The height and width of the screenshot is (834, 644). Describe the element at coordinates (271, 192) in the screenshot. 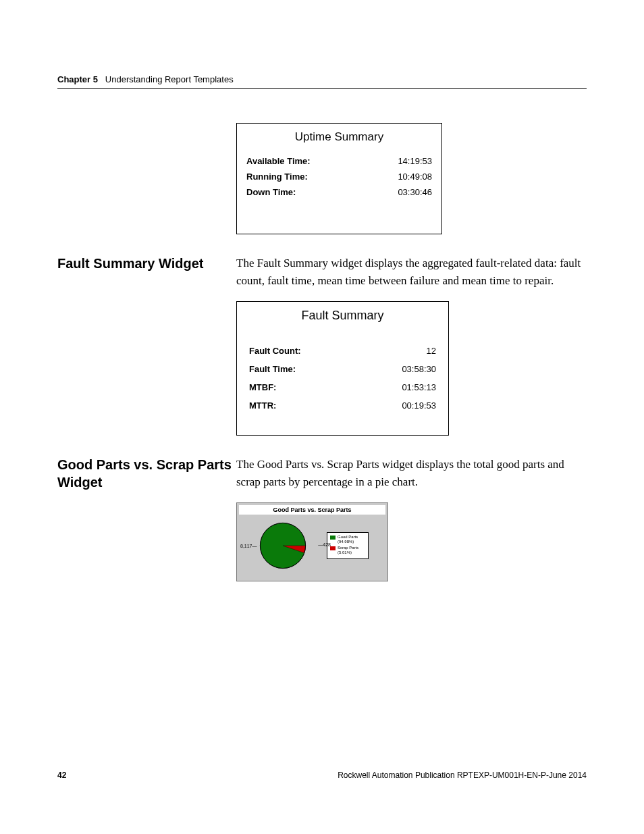

I see `uptime-down-label: Down Time:` at that location.